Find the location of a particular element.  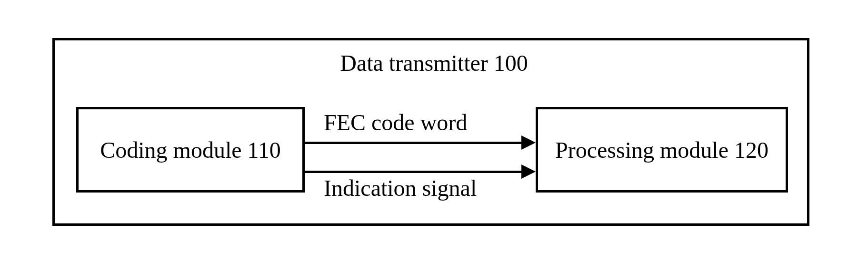

coding-module-label: Coding module 110 is located at coordinates (190, 150).